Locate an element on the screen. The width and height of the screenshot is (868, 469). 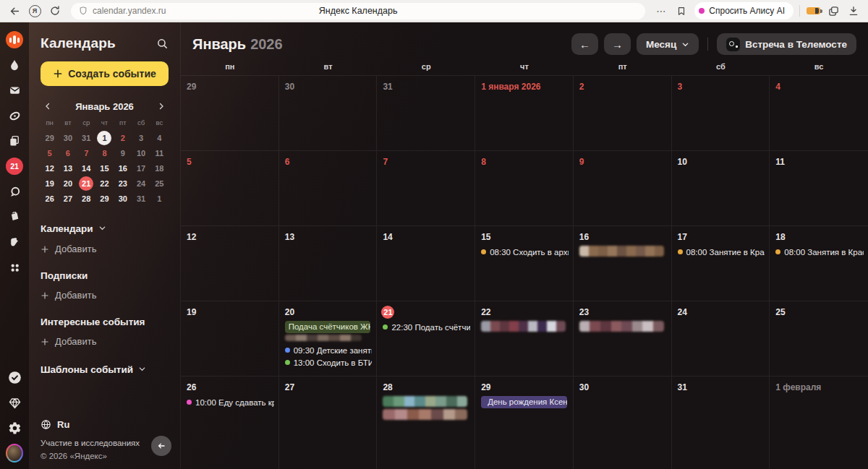
mini-day-cell: 13 is located at coordinates (68, 168).